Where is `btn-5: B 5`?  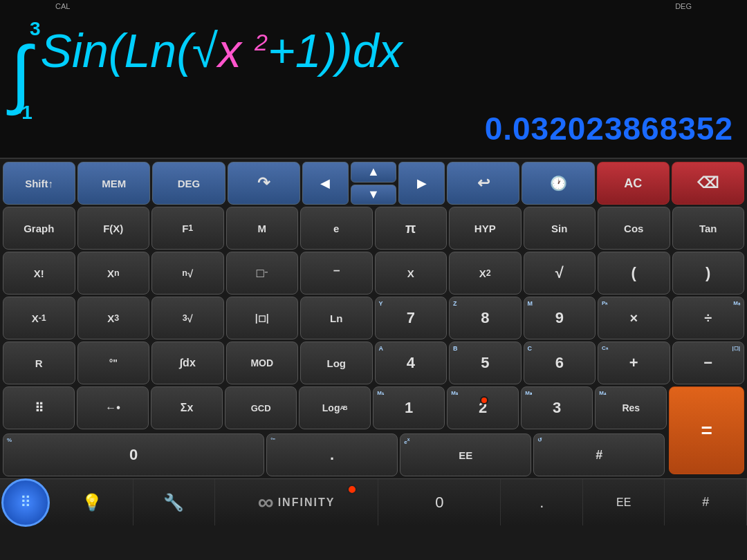 btn-5: B 5 is located at coordinates (486, 363).